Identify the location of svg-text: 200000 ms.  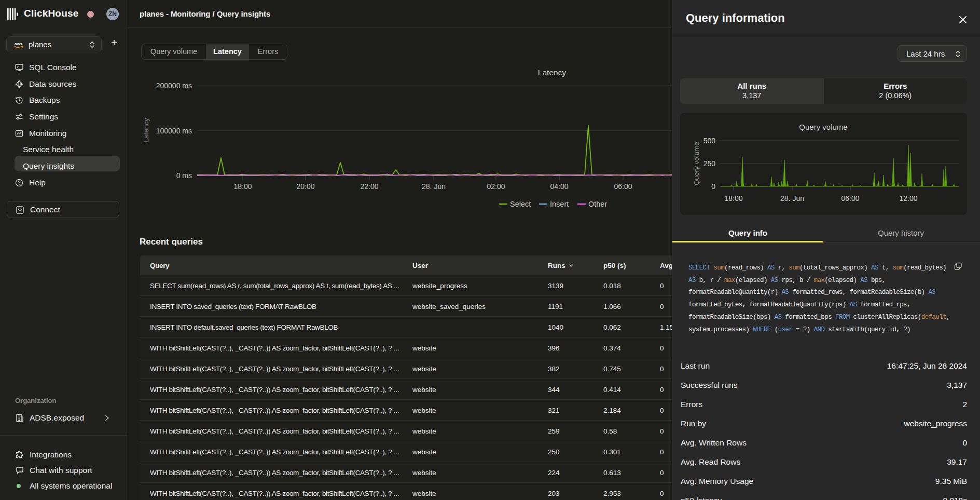
(174, 86).